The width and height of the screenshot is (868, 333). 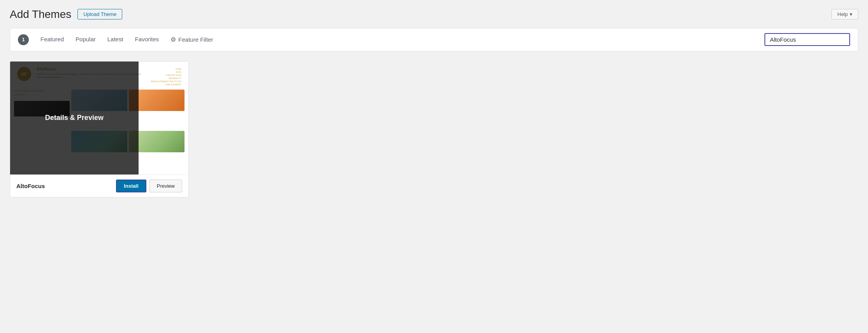 I want to click on overlay-label: Details & Preview, so click(x=74, y=118).